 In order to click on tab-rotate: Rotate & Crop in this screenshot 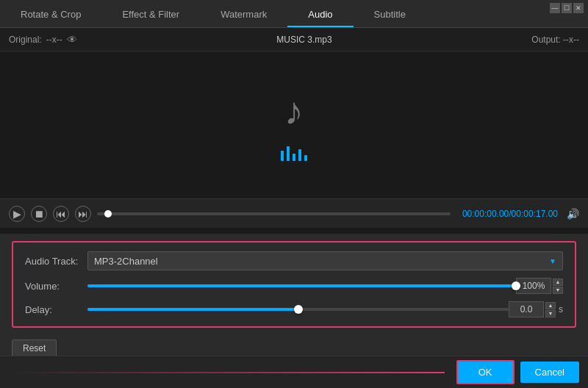, I will do `click(51, 15)`.